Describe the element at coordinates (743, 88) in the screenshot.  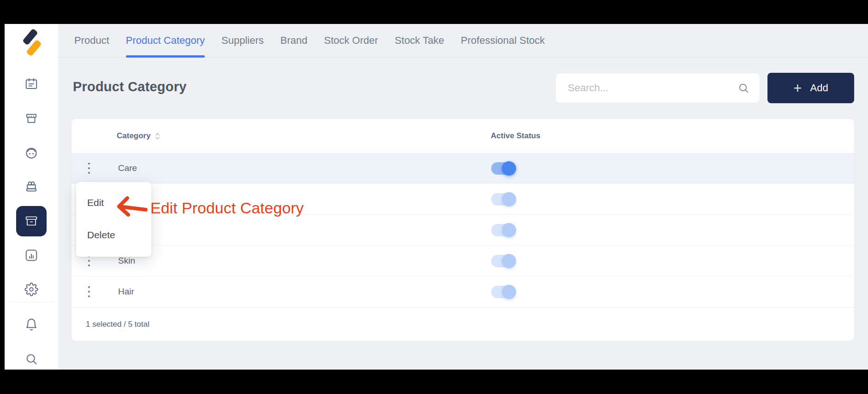
I see `search-icon` at that location.